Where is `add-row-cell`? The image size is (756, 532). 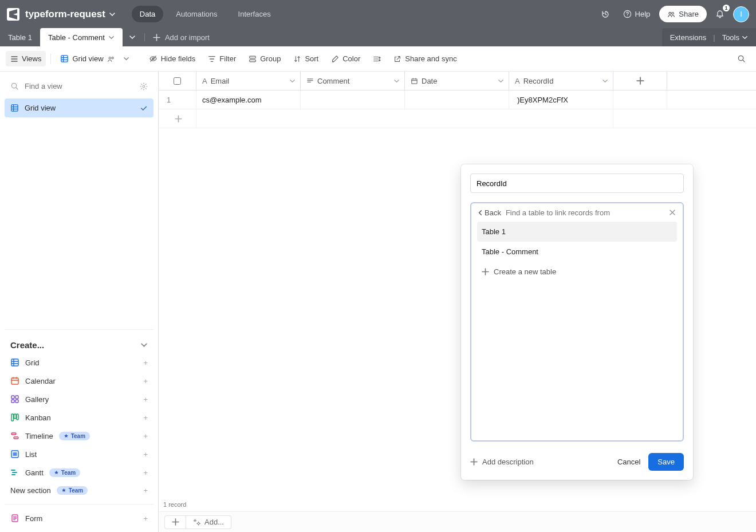 add-row-cell is located at coordinates (405, 119).